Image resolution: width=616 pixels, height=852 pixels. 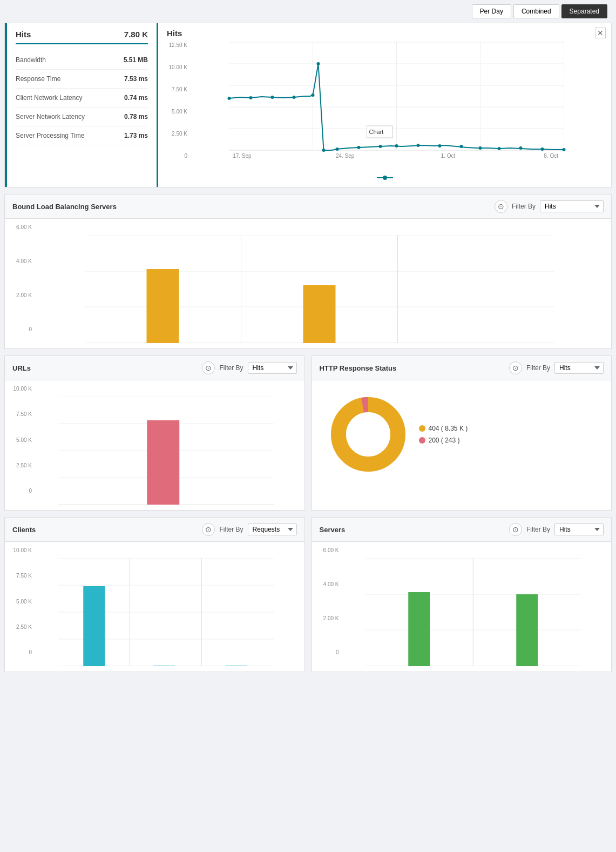 I want to click on http-body: 404 ( 8.35 K ) 200 ( 243 ), so click(x=462, y=434).